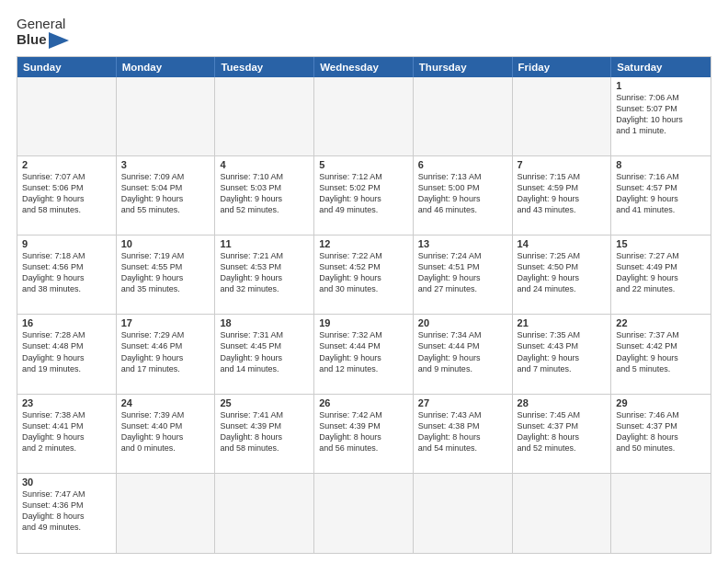 The height and width of the screenshot is (563, 728). Describe the element at coordinates (364, 196) in the screenshot. I see `calendar-day-5: 5Sunrise: 7:12 AM Sunset: 5:02 PM Daylig…` at that location.